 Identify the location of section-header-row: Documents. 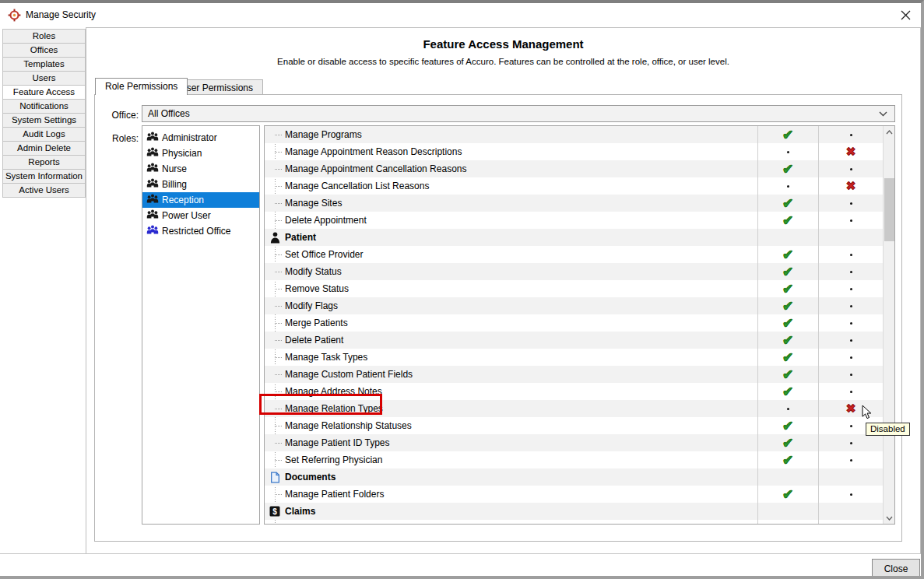
(574, 477).